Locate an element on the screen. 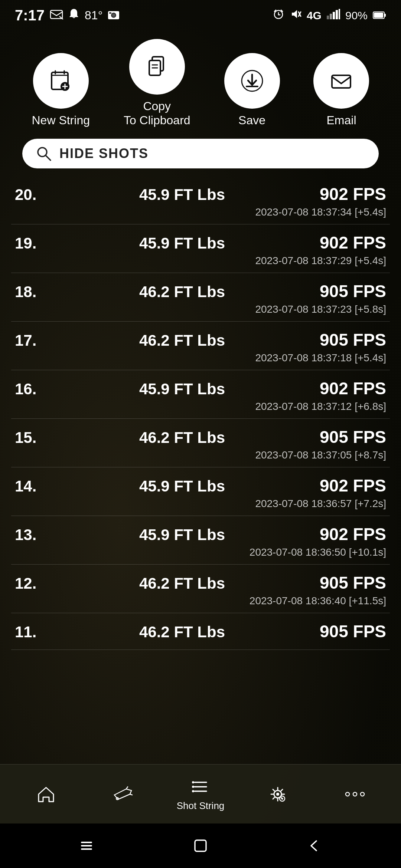  bottom-nav: Shot String is located at coordinates (200, 794).